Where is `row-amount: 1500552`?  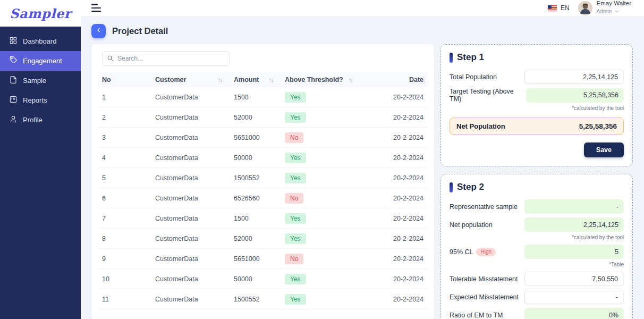 row-amount: 1500552 is located at coordinates (251, 299).